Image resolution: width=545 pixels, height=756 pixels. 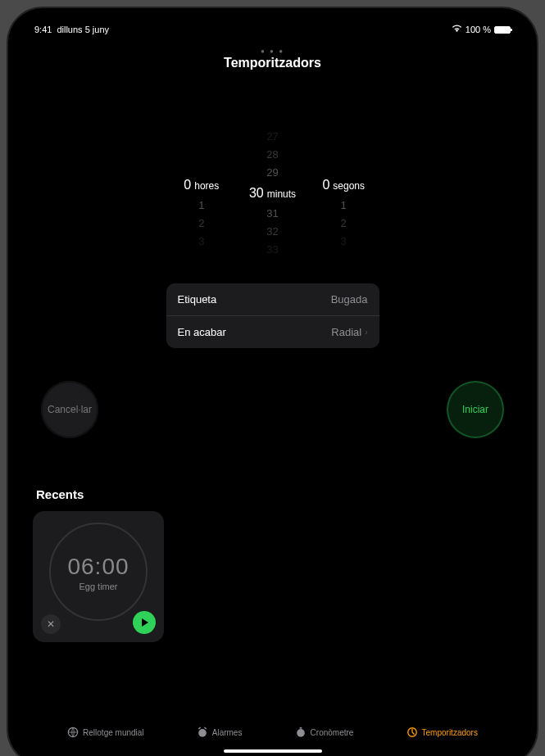 I want to click on close-icon: ✕, so click(x=51, y=624).